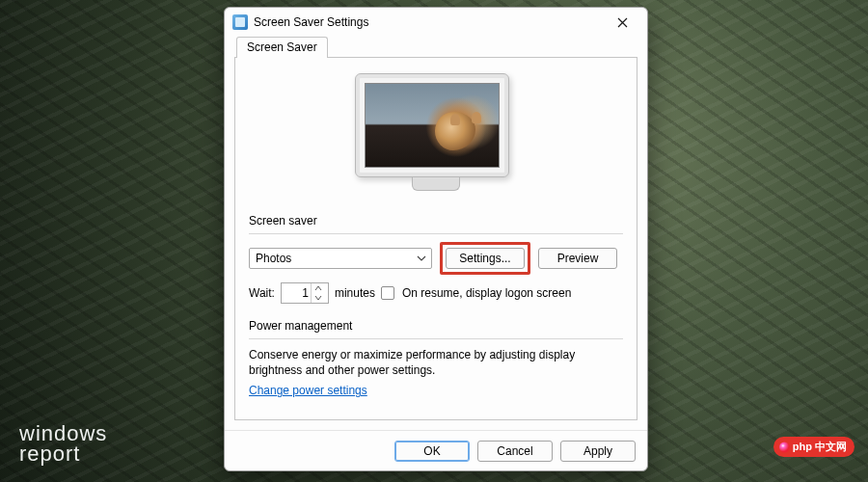 The image size is (868, 482). I want to click on watermark-line2: report, so click(64, 455).